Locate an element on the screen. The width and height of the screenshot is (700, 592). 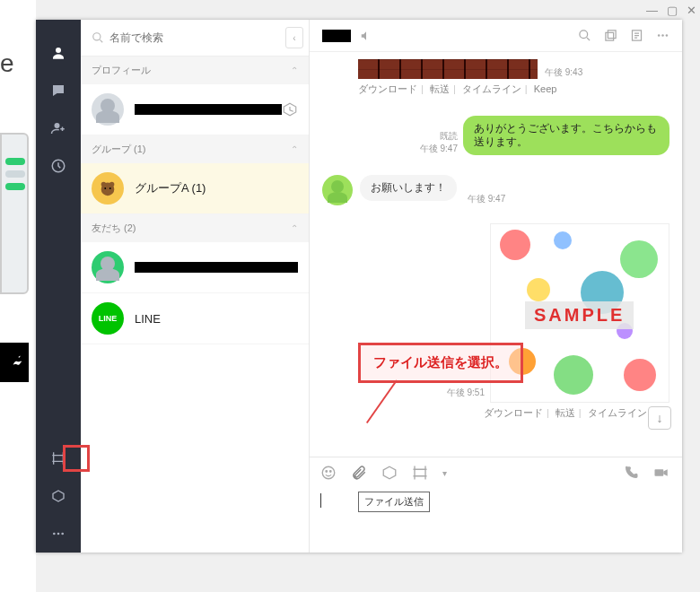
group-row: グループA (1) is located at coordinates (195, 188).